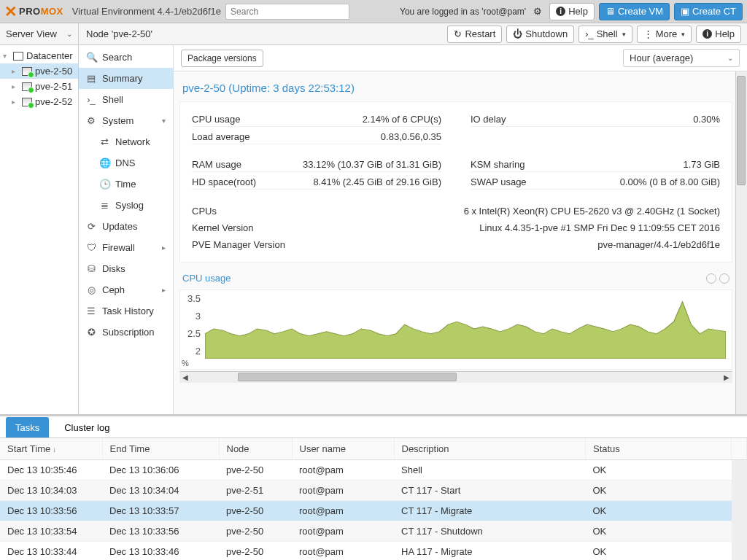 This screenshot has height=560, width=747. What do you see at coordinates (490, 449) in the screenshot?
I see `col-description: Description` at bounding box center [490, 449].